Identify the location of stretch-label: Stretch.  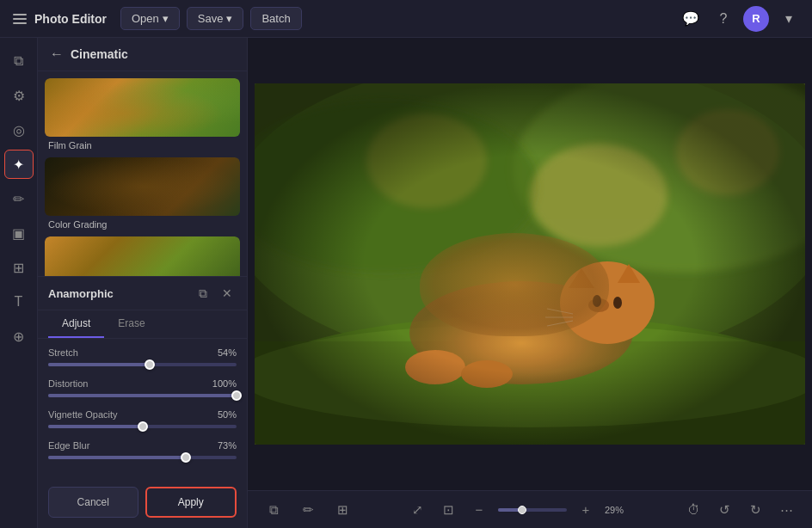
(64, 353).